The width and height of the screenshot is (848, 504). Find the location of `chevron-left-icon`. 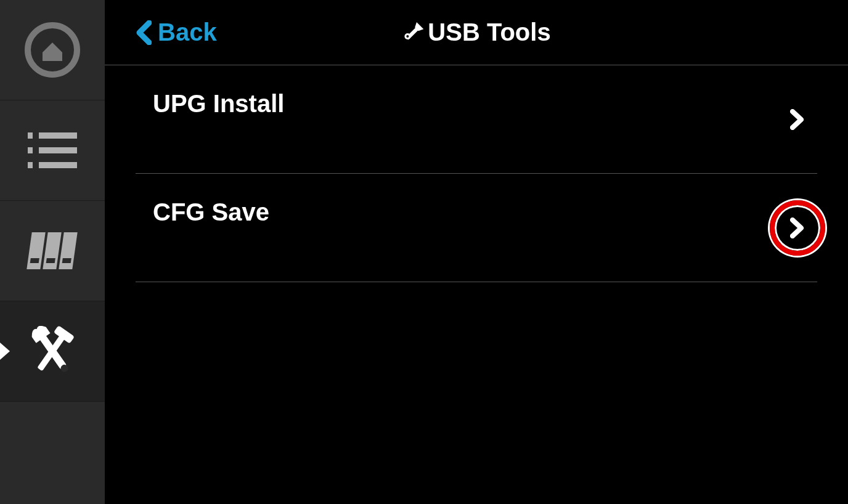

chevron-left-icon is located at coordinates (144, 33).